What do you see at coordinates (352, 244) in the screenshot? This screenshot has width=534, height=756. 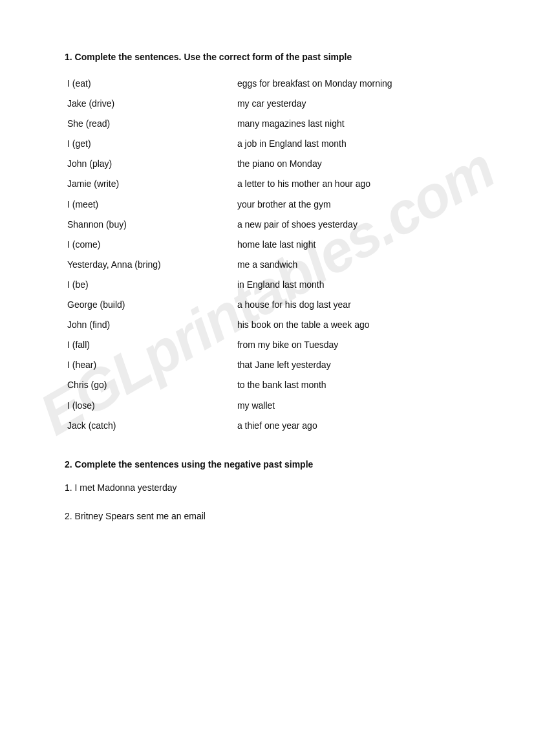 I see `sentence-complement: home late last night` at bounding box center [352, 244].